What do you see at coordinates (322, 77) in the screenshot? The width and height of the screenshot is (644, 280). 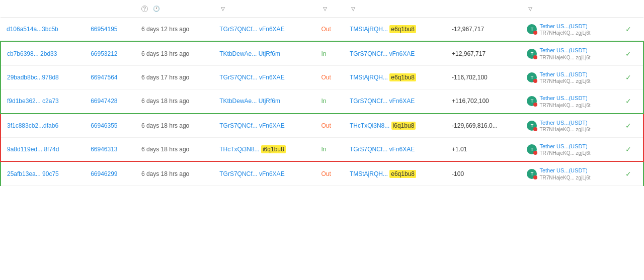 I see `table-row: 29badb8bc...978d8 66947564 6 days 17 hrs…` at bounding box center [322, 77].